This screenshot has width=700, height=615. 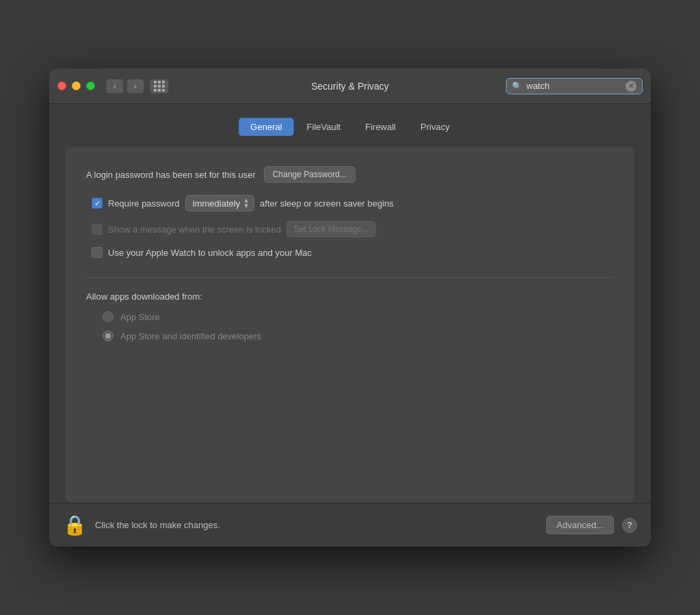 What do you see at coordinates (171, 175) in the screenshot?
I see `password-label: A login password has been set for this u…` at bounding box center [171, 175].